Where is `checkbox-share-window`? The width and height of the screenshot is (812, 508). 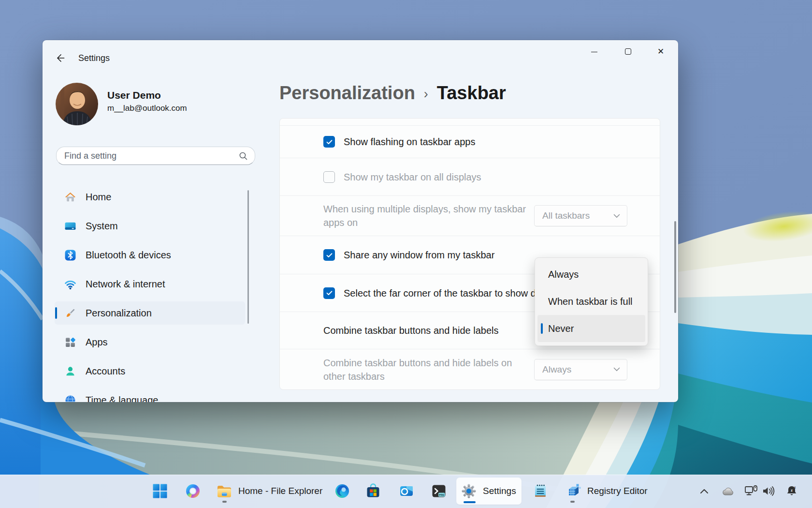 checkbox-share-window is located at coordinates (329, 255).